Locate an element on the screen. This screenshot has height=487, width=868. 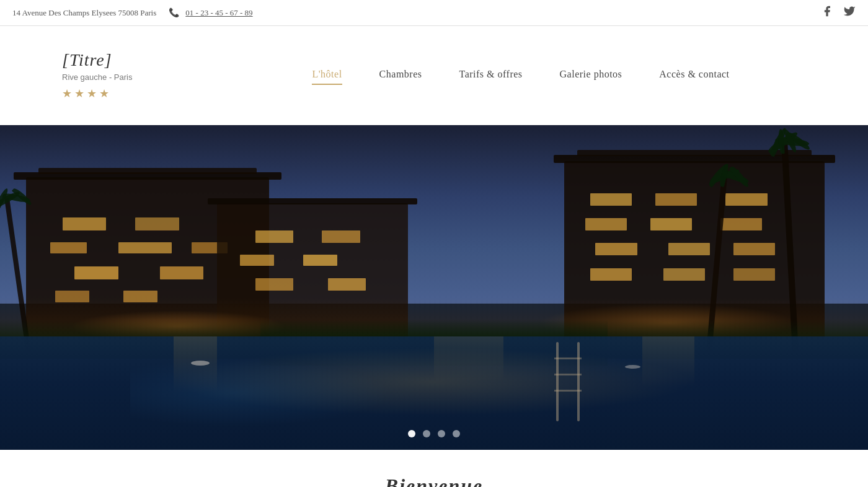
social-links is located at coordinates (838, 12).